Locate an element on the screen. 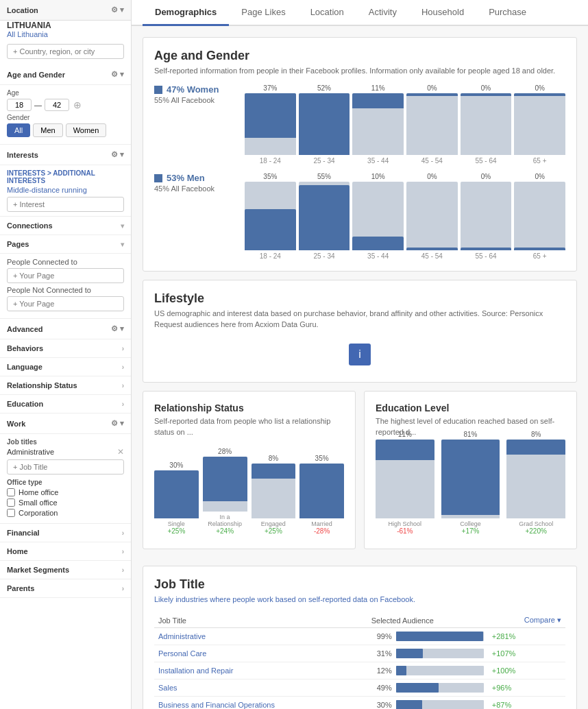 The image size is (588, 709). jt-name-1: Administrative is located at coordinates (182, 636).